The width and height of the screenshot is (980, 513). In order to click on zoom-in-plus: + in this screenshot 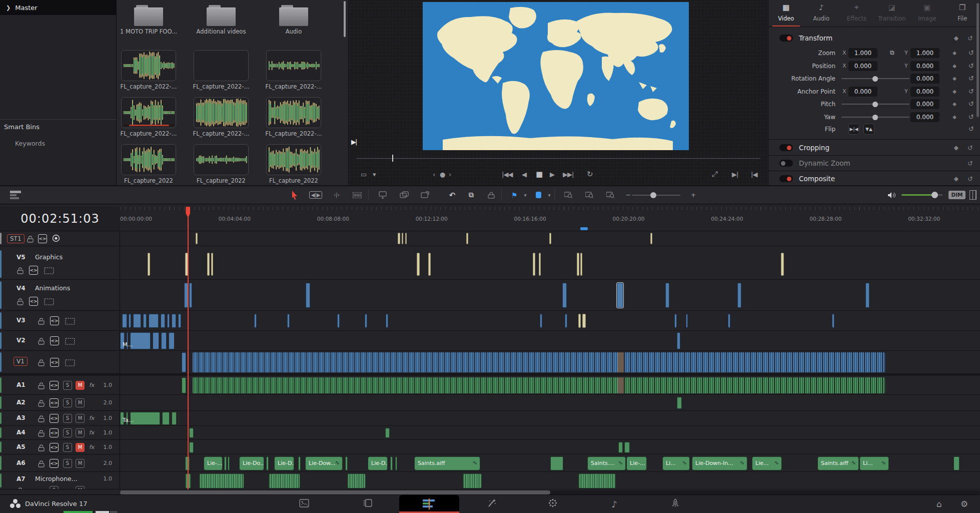, I will do `click(693, 195)`.